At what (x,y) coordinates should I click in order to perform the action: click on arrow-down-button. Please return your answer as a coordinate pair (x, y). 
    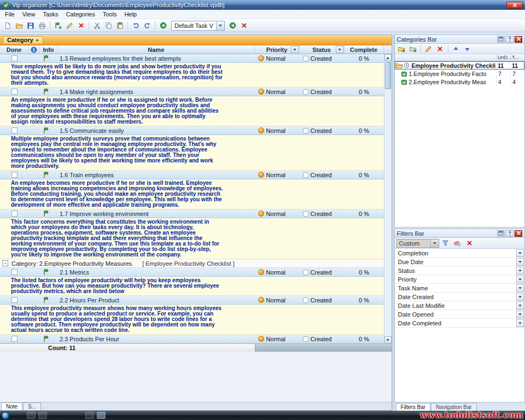
    Looking at the image, I should click on (468, 49).